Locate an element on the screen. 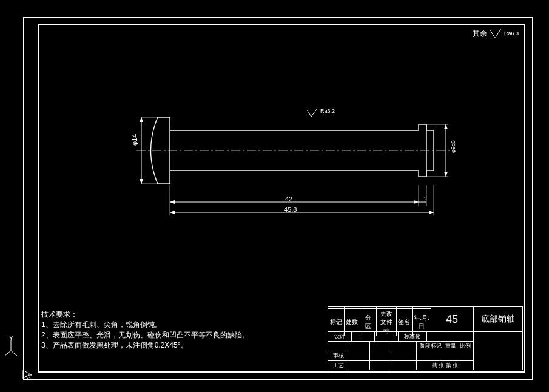  dim-len1: 42 is located at coordinates (289, 199).